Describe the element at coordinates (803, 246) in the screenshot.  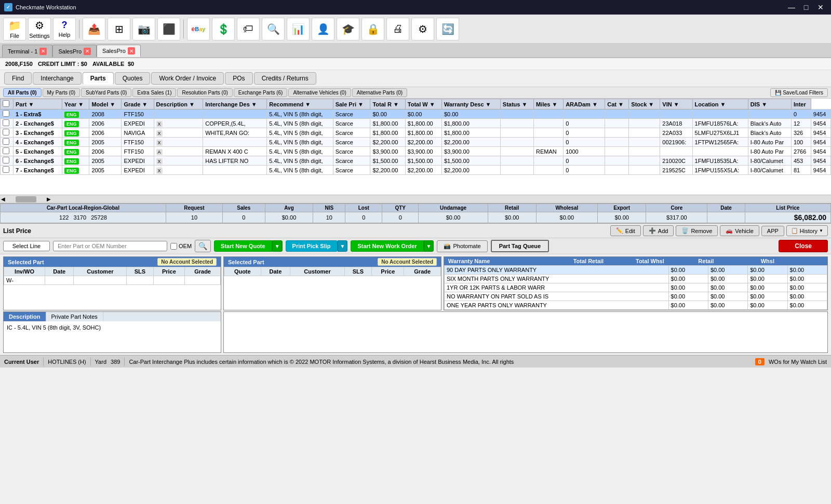
I see `close-button-main: Close` at that location.